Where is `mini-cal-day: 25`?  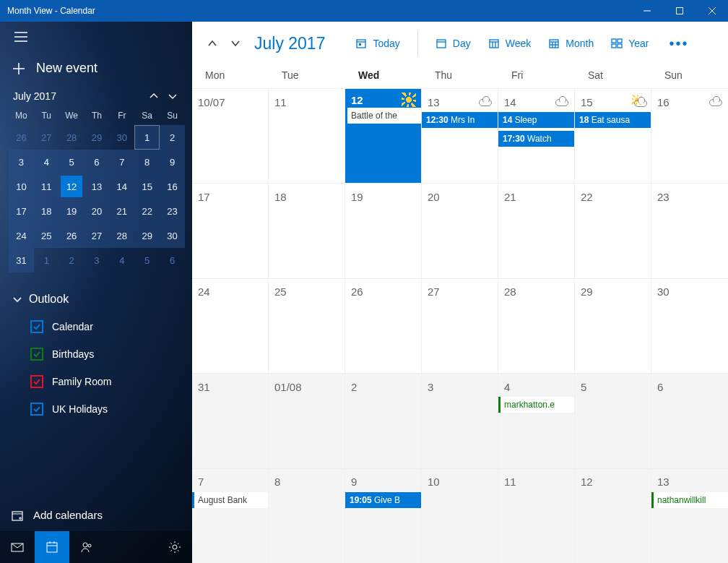
mini-cal-day: 25 is located at coordinates (46, 236).